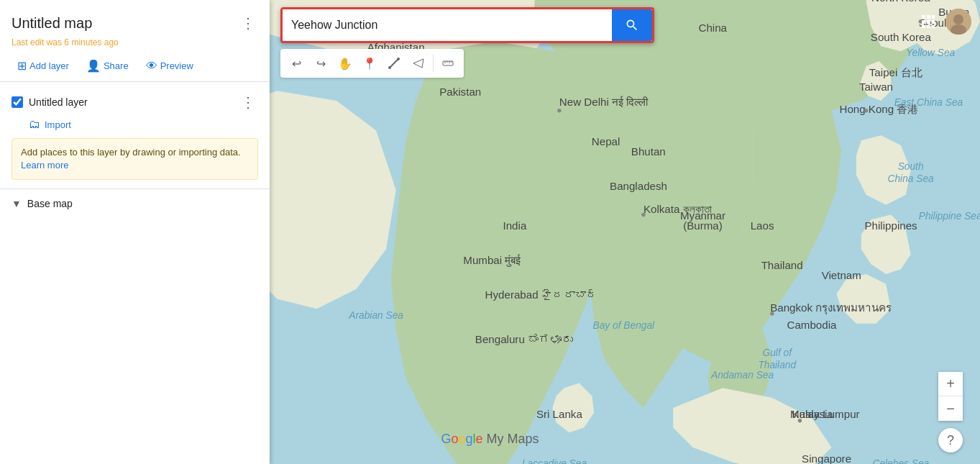 This screenshot has width=980, height=464. I want to click on svg-text: Bengaluru ಬೆಂಗಳೂರು, so click(524, 340).